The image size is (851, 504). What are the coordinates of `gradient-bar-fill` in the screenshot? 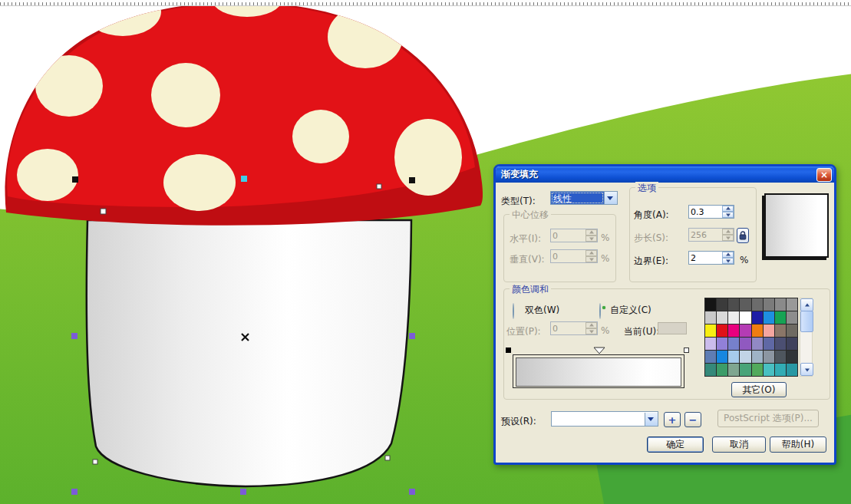 It's located at (599, 372).